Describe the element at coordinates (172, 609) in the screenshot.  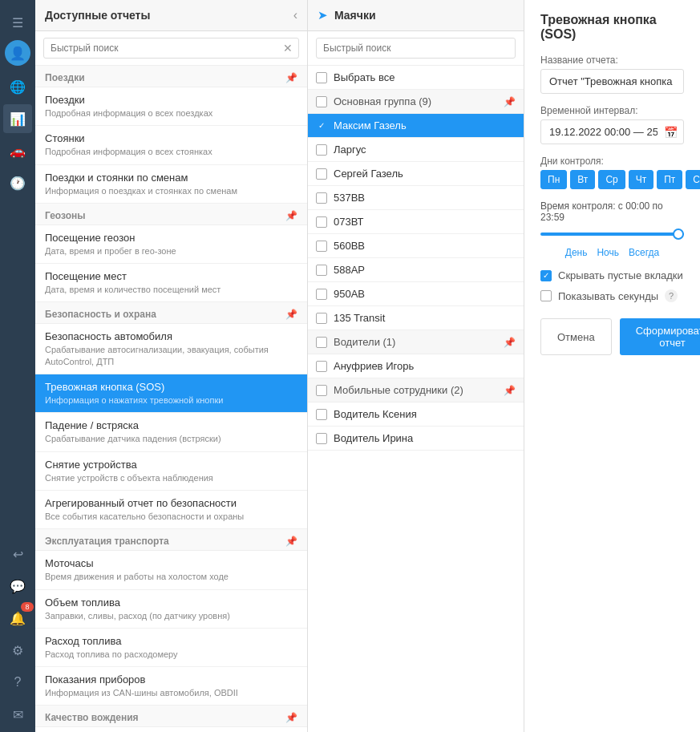
I see `report-fuel-volume: Объем топлива Заправки, сливы, расход (п…` at that location.